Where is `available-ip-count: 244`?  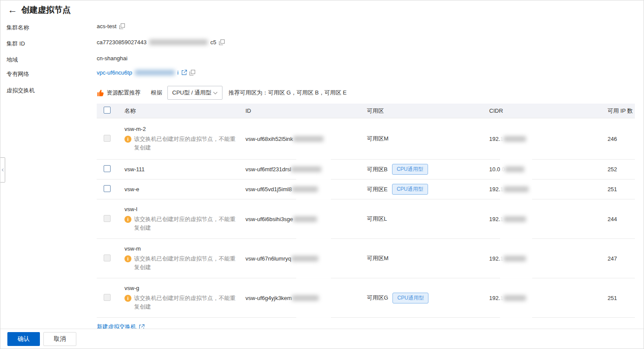
available-ip-count: 244 is located at coordinates (621, 219).